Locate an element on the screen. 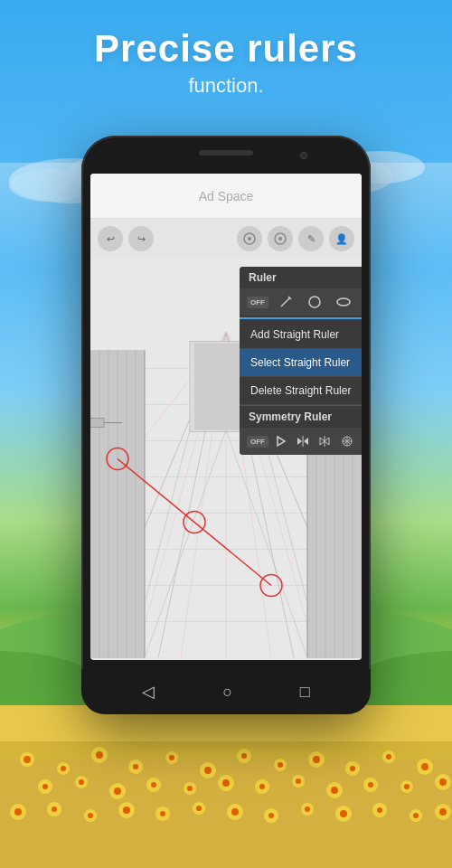  app-header: Precise rulers function. is located at coordinates (226, 62).